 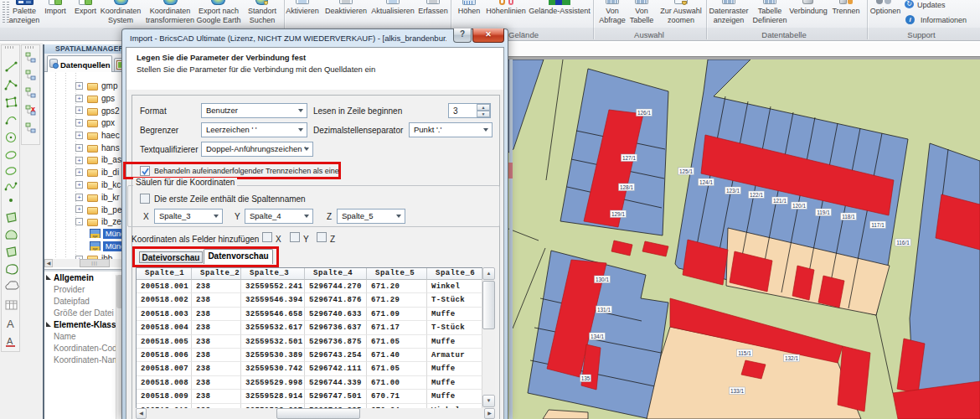 I want to click on svg-text: 117/1, so click(x=878, y=225).